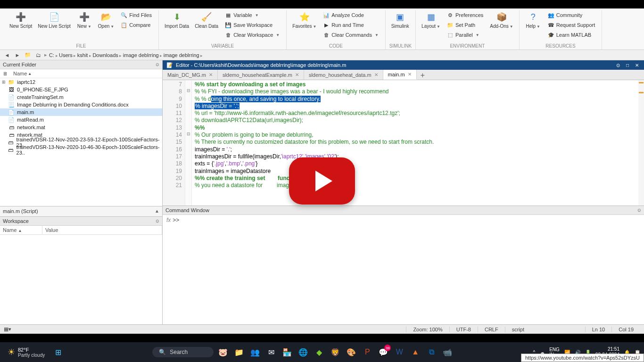 The width and height of the screenshot is (644, 362). What do you see at coordinates (81, 230) in the screenshot?
I see `workspace-table-header: Name ▲ Value` at bounding box center [81, 230].